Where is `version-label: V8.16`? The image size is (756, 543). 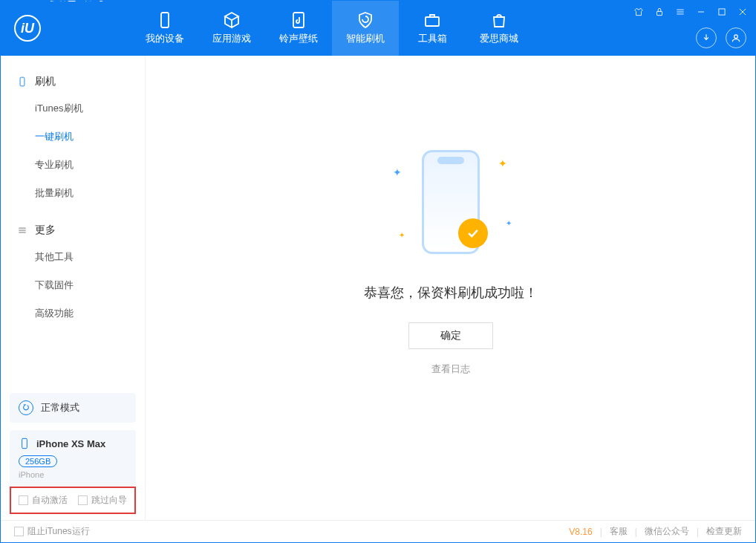
version-label: V8.16 is located at coordinates (581, 532).